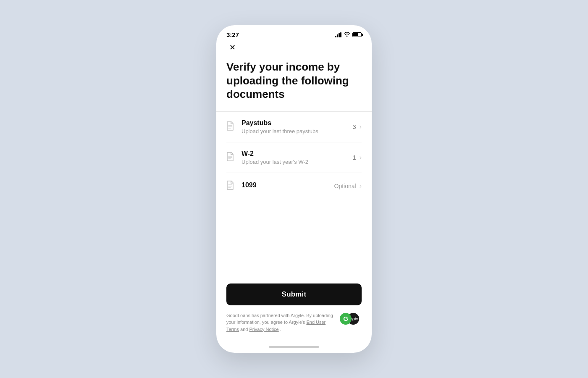 Image resolution: width=588 pixels, height=378 pixels. I want to click on wifi-icon, so click(347, 34).